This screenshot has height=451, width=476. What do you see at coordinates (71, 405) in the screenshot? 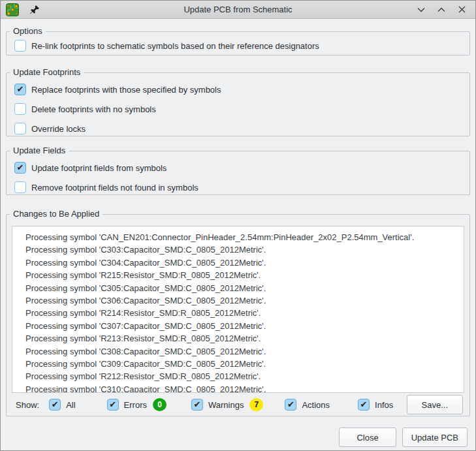
I see `checkbox-label: All` at bounding box center [71, 405].